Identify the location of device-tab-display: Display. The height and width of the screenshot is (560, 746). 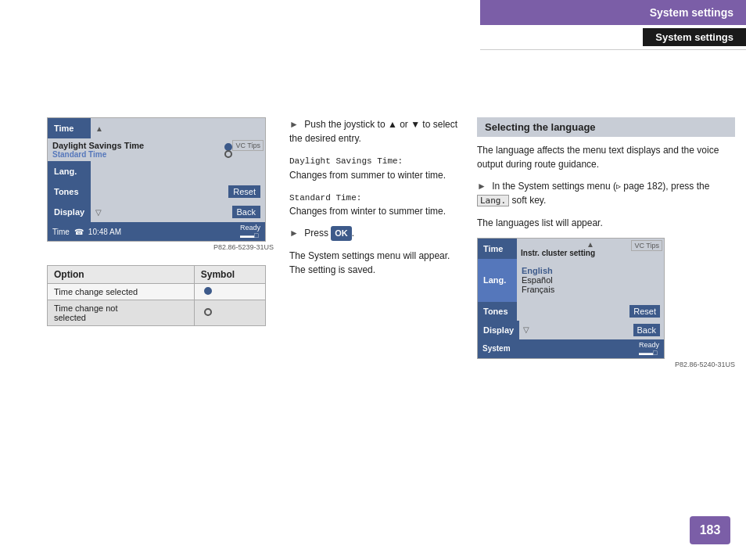
(69, 212).